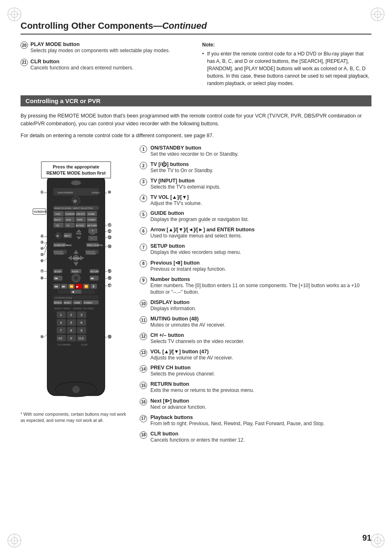 Image resolution: width=392 pixels, height=555 pixels. What do you see at coordinates (143, 369) in the screenshot?
I see `desc-num-14: 14` at bounding box center [143, 369].